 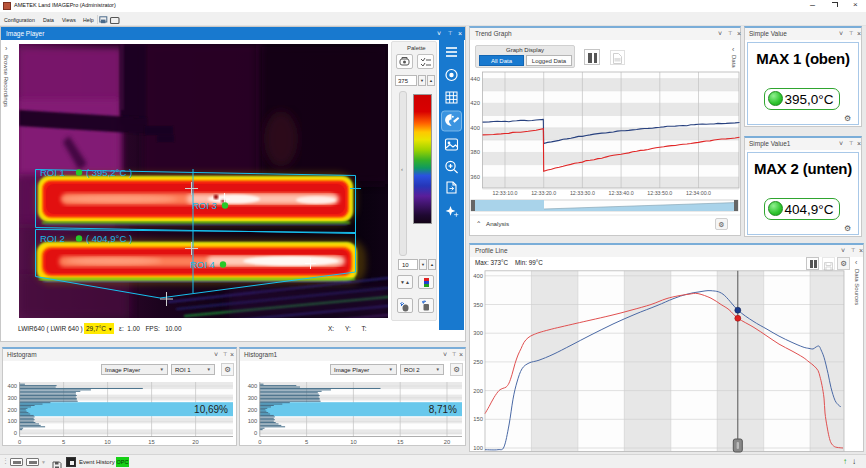 I want to click on svg-text: ROI 3, so click(x=204, y=206).